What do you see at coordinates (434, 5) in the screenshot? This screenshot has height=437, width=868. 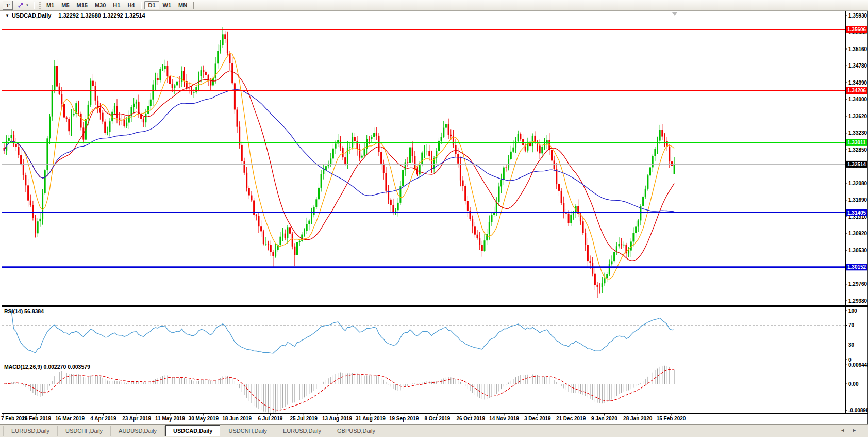 I see `top-toolbar: T ▼ M1M5M15M30H1H4D1W1MN` at bounding box center [434, 5].